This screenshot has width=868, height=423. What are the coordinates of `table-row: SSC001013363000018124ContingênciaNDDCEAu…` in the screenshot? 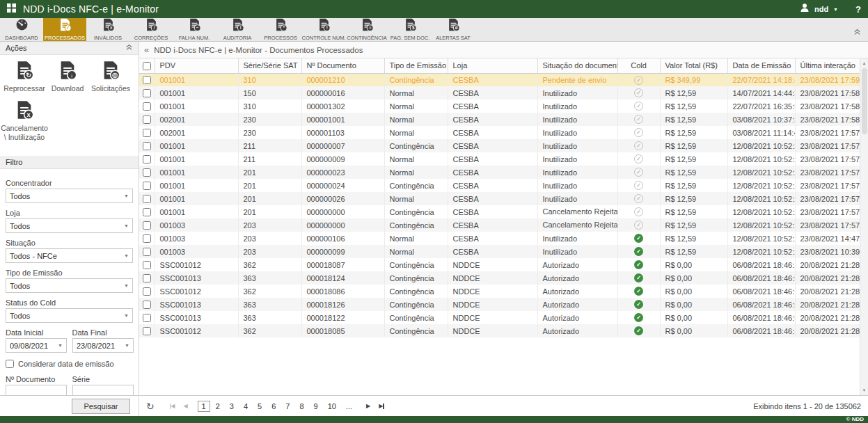 It's located at (500, 278).